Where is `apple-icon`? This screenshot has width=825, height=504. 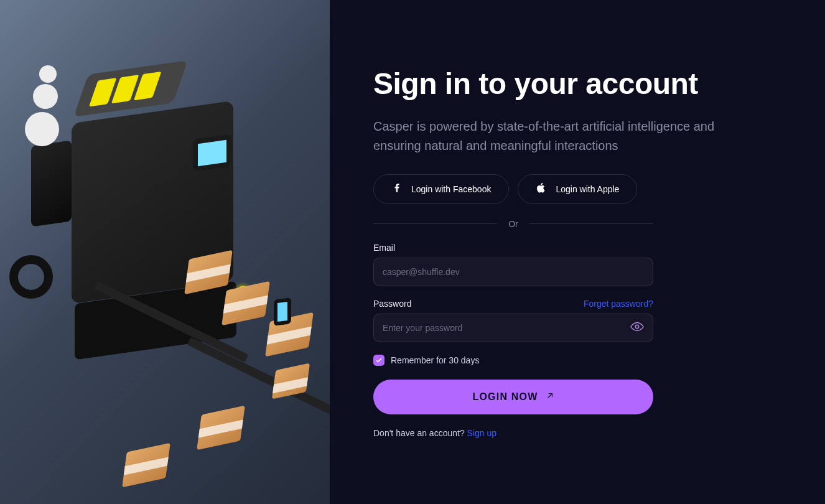 apple-icon is located at coordinates (541, 189).